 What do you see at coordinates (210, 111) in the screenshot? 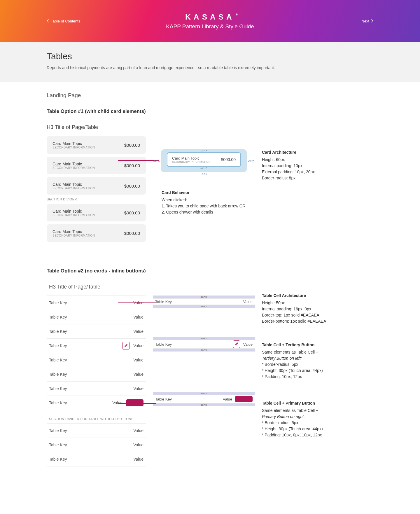
I see `option1-heading: Table Option #1 (with child card element…` at bounding box center [210, 111].